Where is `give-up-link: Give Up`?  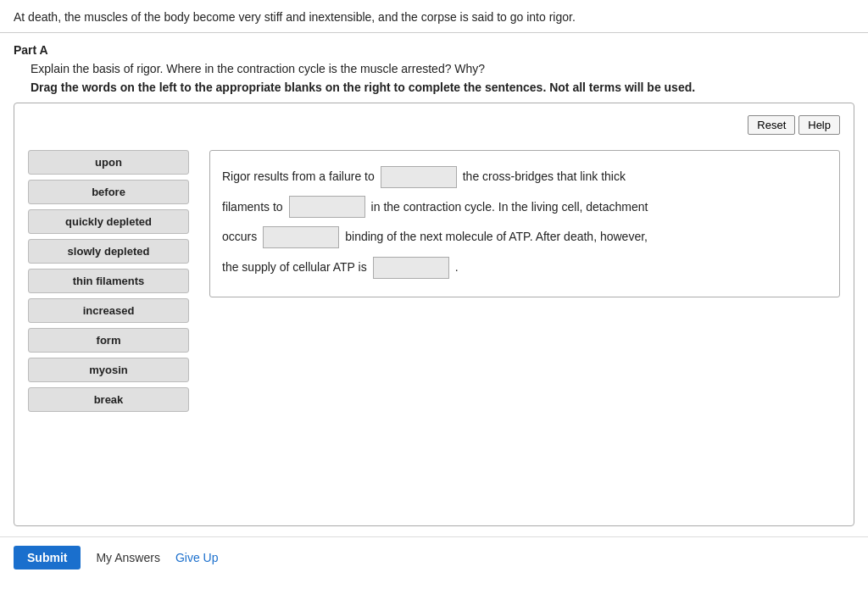 give-up-link: Give Up is located at coordinates (197, 558).